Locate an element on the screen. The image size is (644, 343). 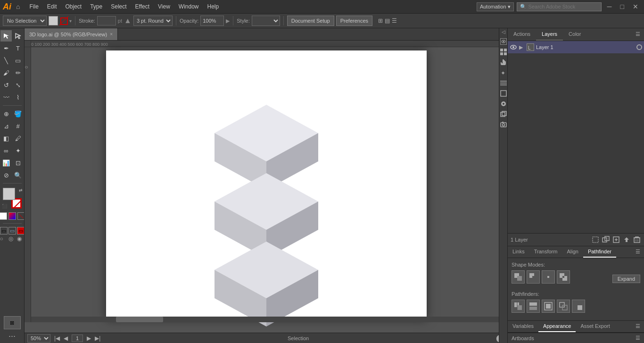
intersect-button is located at coordinates (548, 277).